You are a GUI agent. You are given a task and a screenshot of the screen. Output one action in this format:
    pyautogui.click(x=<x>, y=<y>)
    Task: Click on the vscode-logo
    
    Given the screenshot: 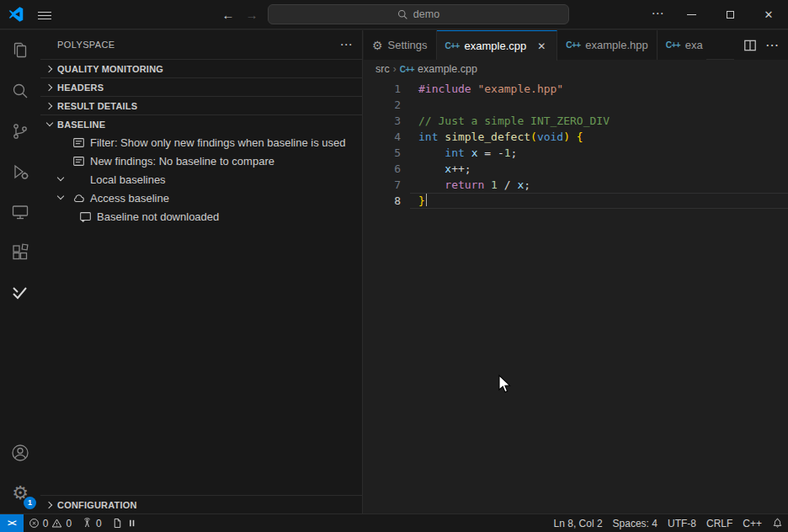 What is the action you would take?
    pyautogui.click(x=16, y=14)
    